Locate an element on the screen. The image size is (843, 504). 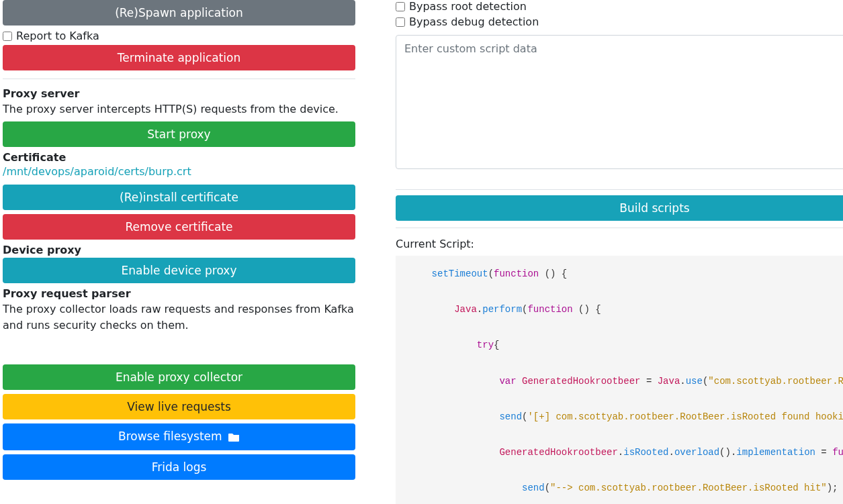
code-token: perform is located at coordinates (502, 309).